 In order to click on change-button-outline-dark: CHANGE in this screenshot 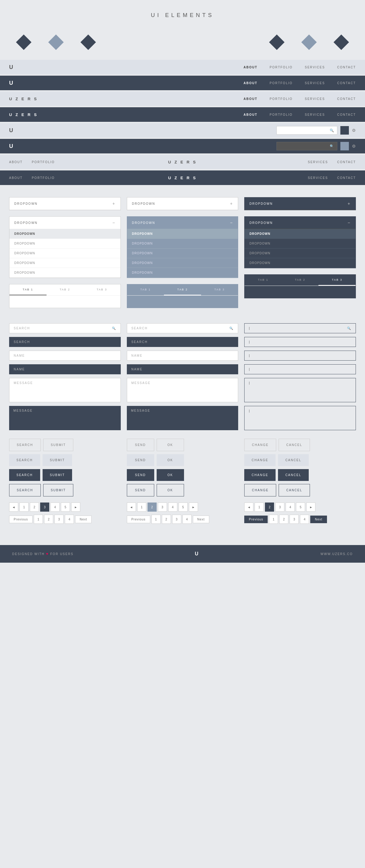, I will do `click(260, 490)`.